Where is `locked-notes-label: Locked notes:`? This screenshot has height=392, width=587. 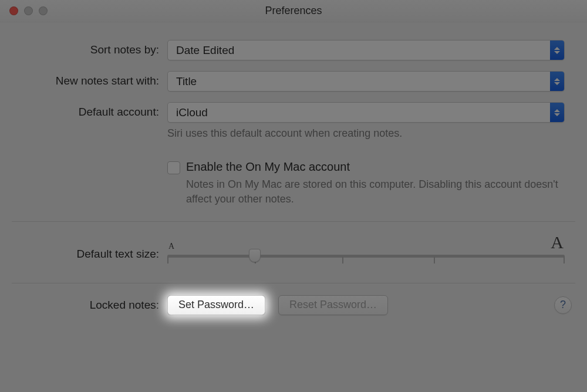
locked-notes-label: Locked notes: is located at coordinates (89, 305).